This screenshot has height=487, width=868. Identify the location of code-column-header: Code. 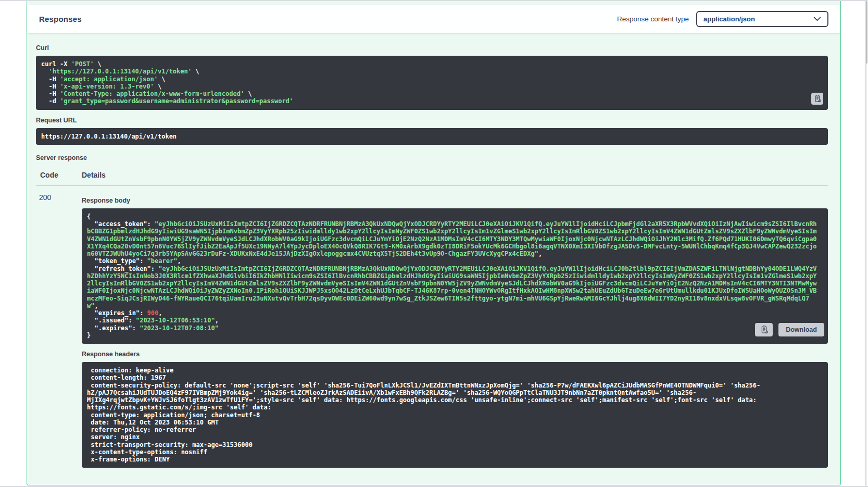
(61, 175).